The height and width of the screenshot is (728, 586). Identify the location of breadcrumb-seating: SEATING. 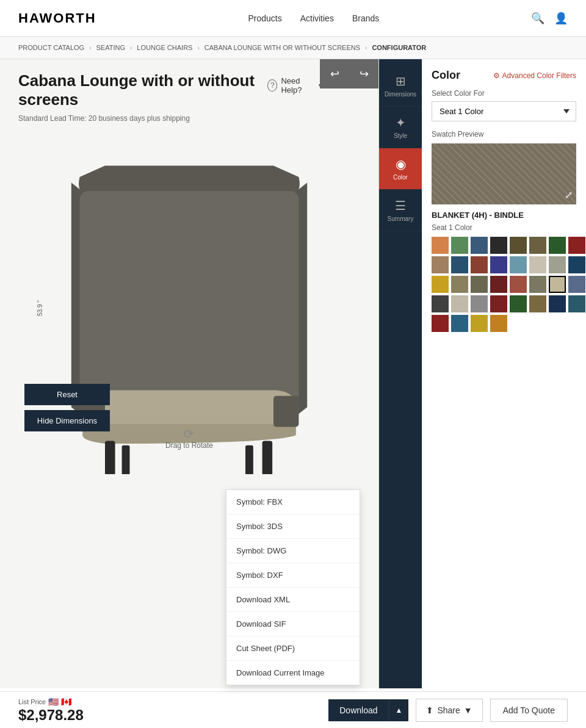
(111, 48).